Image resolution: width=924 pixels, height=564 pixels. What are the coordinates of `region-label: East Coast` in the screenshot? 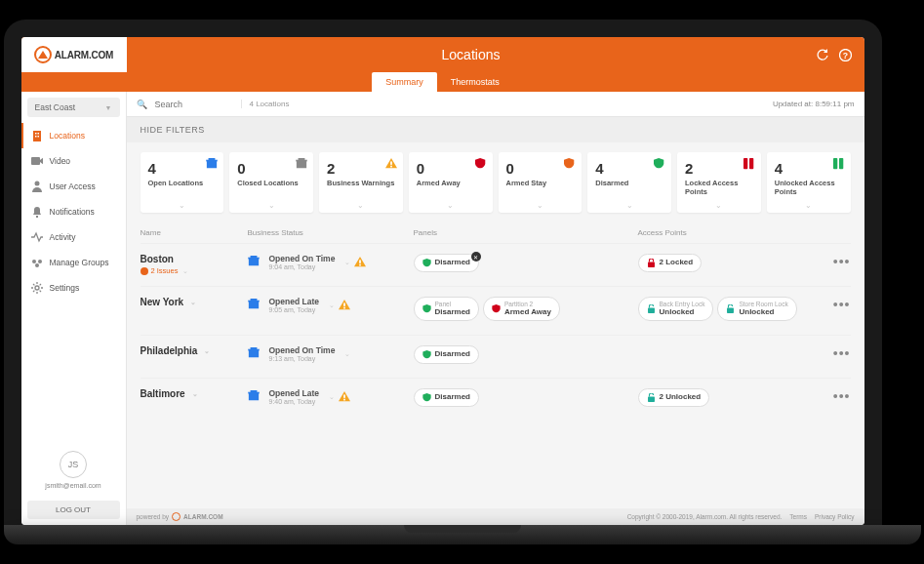 It's located at (56, 107).